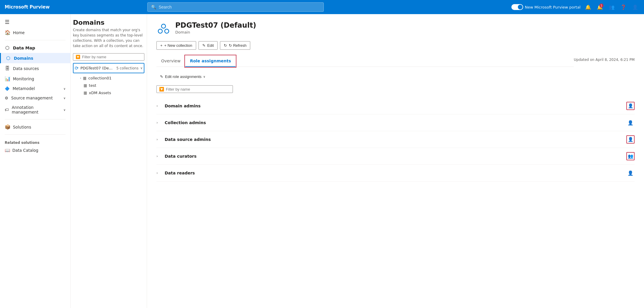  Describe the element at coordinates (85, 85) in the screenshot. I see `collection-icon: ▦` at that location.